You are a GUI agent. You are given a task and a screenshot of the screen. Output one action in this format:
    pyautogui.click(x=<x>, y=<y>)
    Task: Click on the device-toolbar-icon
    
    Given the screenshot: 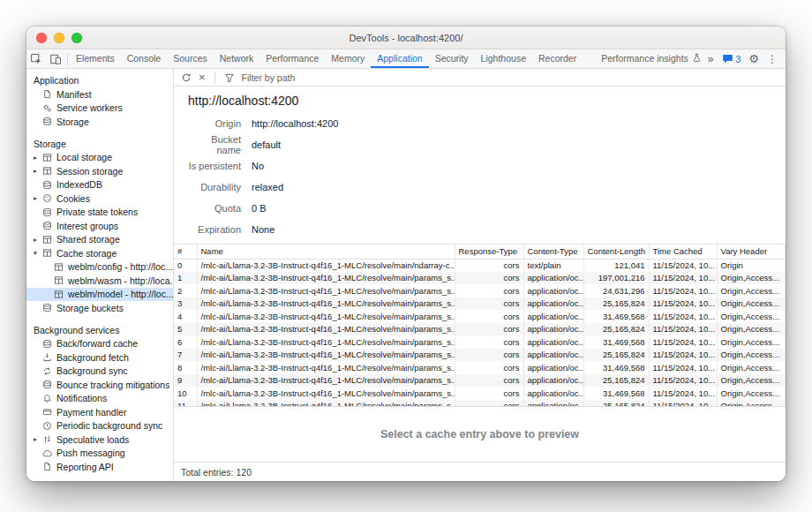 What is the action you would take?
    pyautogui.click(x=56, y=58)
    